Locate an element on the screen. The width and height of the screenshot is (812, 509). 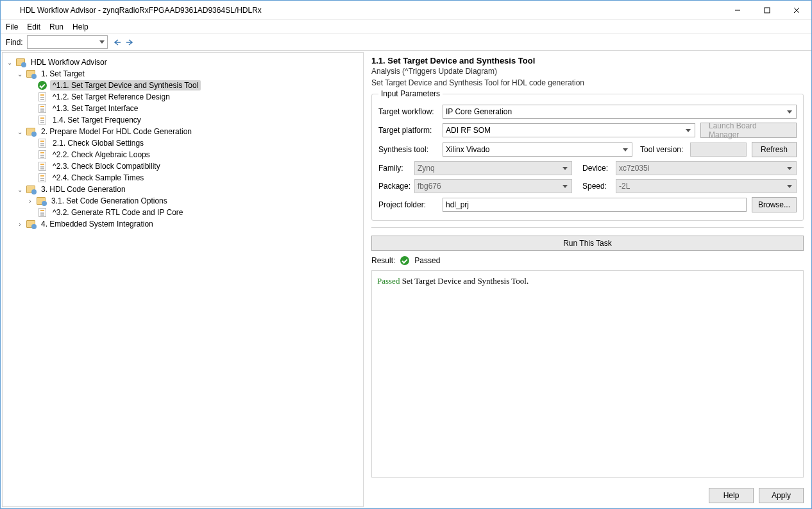
menubar: File Edit Run Help is located at coordinates (406, 27).